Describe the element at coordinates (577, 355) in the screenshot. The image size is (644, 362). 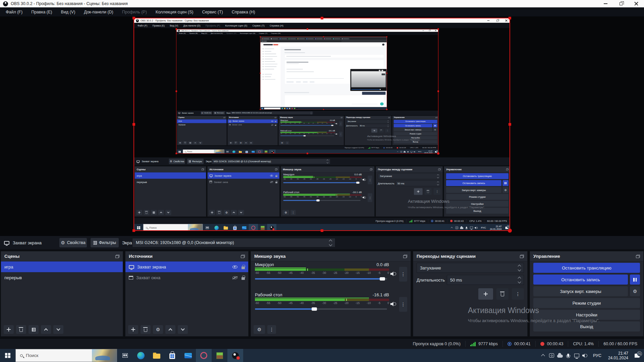
I see `tray-network` at that location.